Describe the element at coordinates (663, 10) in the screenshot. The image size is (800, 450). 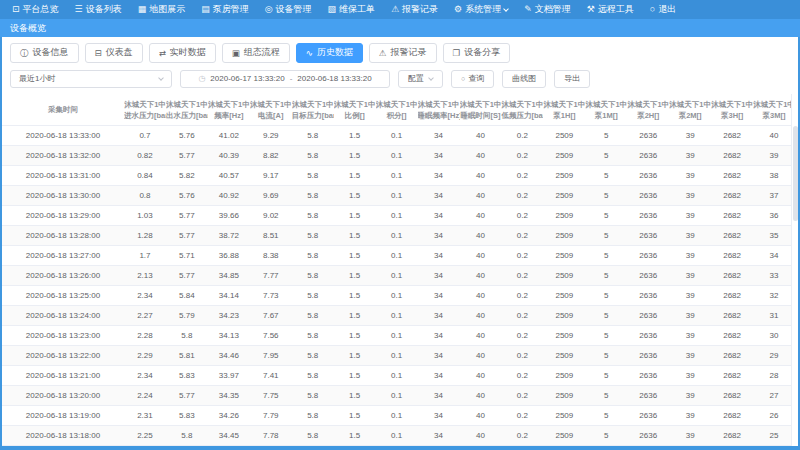
I see `nav-item-11: ○退出` at that location.